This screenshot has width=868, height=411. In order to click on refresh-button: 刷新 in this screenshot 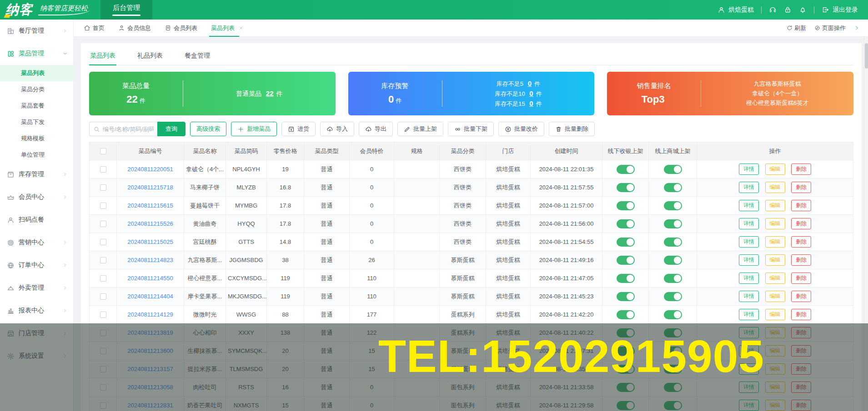, I will do `click(797, 28)`.